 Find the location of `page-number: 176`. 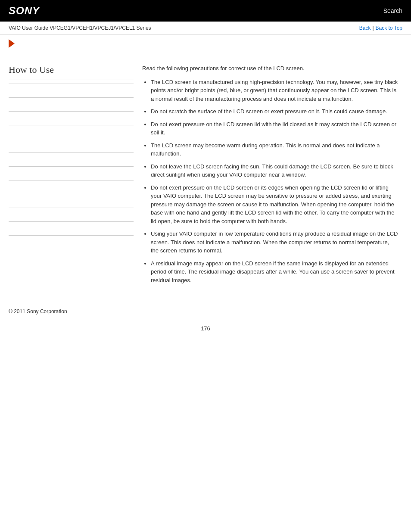

page-number: 176 is located at coordinates (206, 330).